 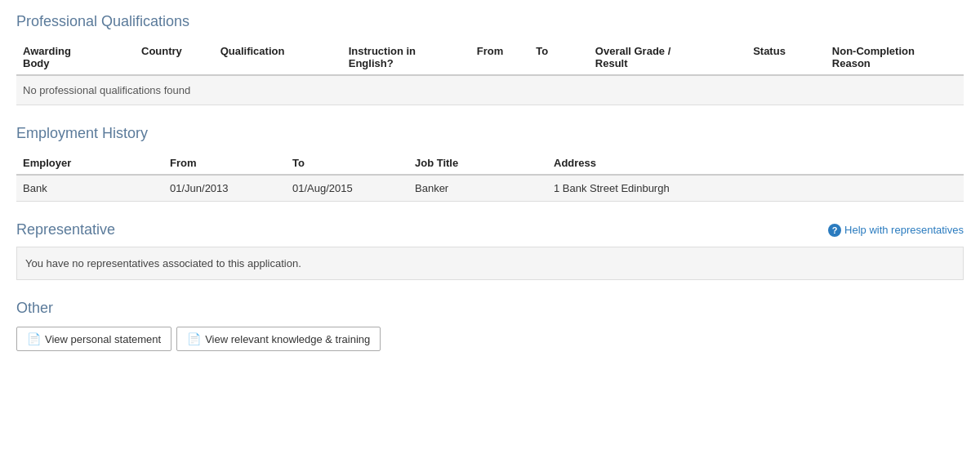 I want to click on representative-header: Representative ? Help with representativ…, so click(x=490, y=230).